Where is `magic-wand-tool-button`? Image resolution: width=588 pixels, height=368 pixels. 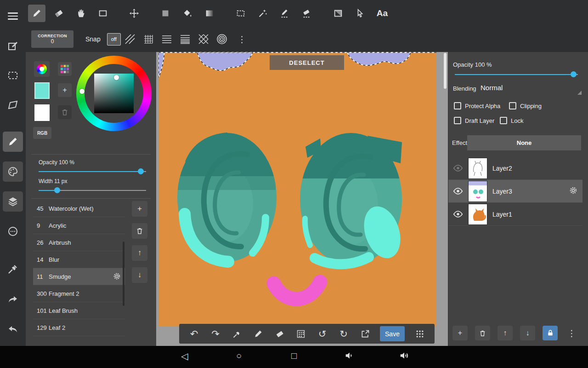 magic-wand-tool-button is located at coordinates (263, 13).